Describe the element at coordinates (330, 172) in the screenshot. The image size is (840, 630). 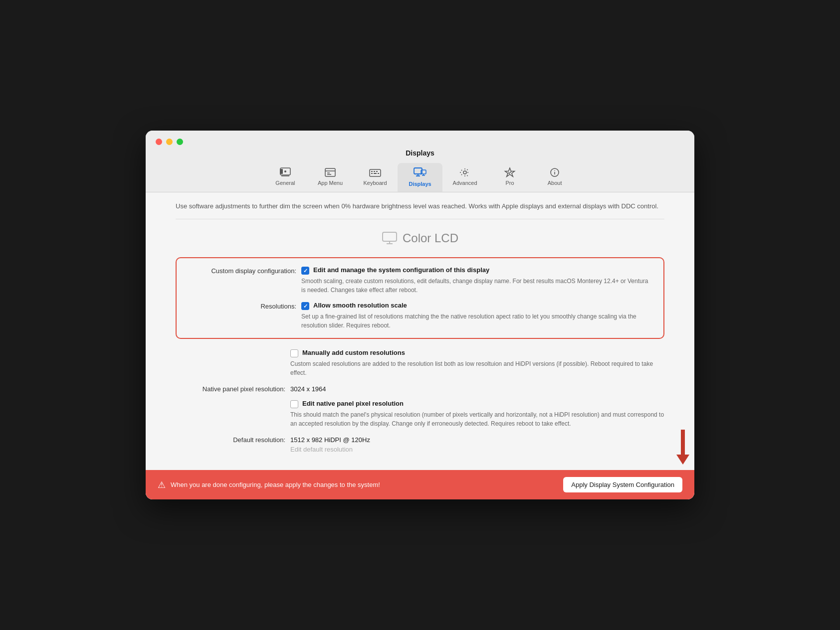
I see `app-menu-icon` at that location.